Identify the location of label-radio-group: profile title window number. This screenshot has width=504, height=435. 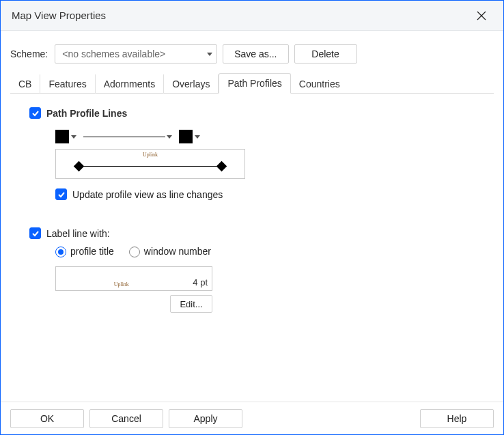
(265, 251).